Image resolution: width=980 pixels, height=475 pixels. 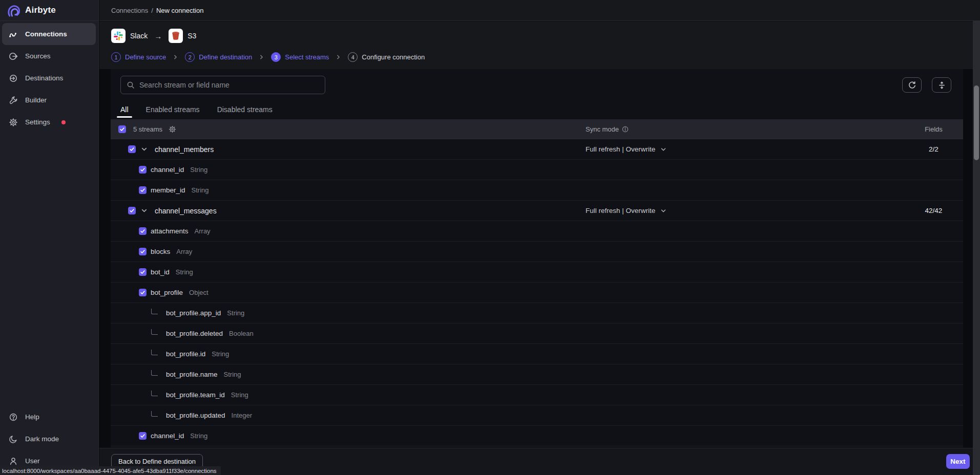 What do you see at coordinates (537, 395) in the screenshot?
I see `field-row: bot_profile.team_idString` at bounding box center [537, 395].